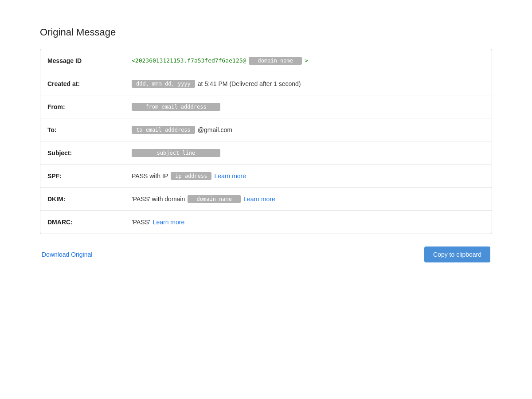 Image resolution: width=532 pixels, height=399 pixels. Describe the element at coordinates (169, 222) in the screenshot. I see `dmarc-learn-more-link: Learn more` at that location.